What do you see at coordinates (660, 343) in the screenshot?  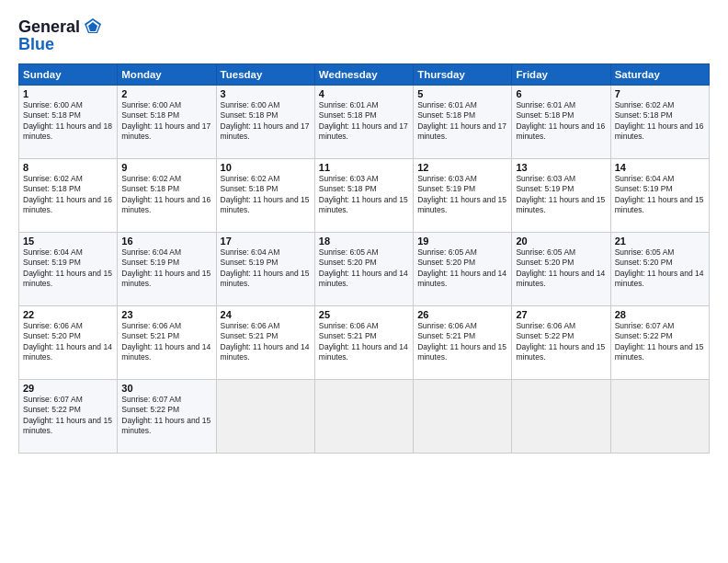 I see `calendar-day-cell: 28Sunrise: 6:07 AMSunset: 5:22 PMDayligh…` at bounding box center [660, 343].